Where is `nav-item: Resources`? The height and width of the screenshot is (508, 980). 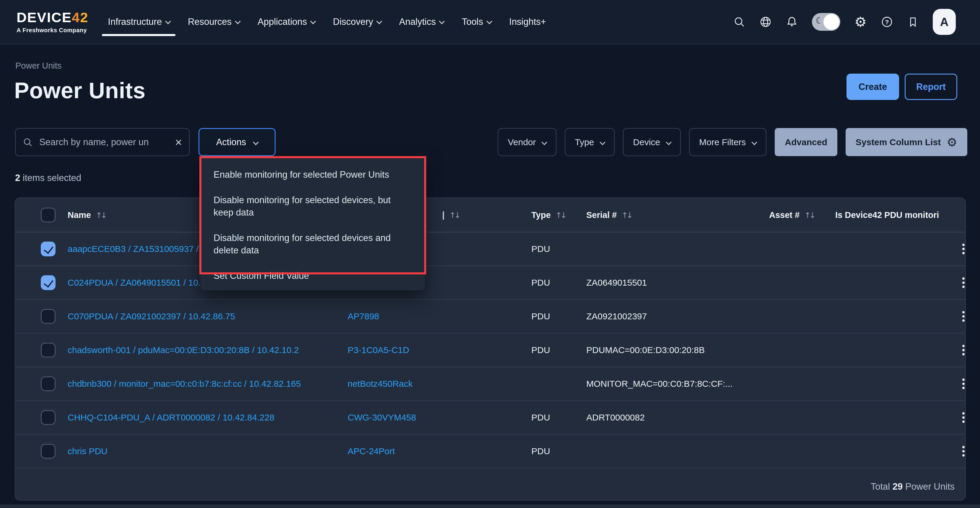 nav-item: Resources is located at coordinates (214, 22).